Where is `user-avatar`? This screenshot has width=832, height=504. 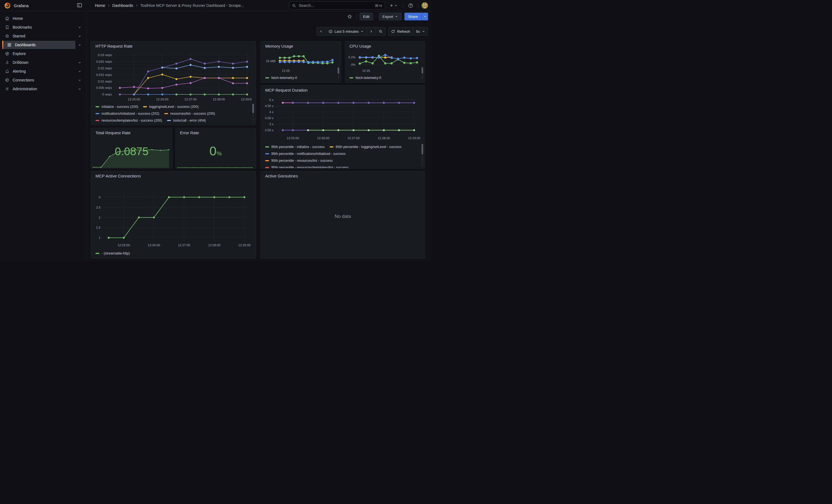 user-avatar is located at coordinates (425, 5).